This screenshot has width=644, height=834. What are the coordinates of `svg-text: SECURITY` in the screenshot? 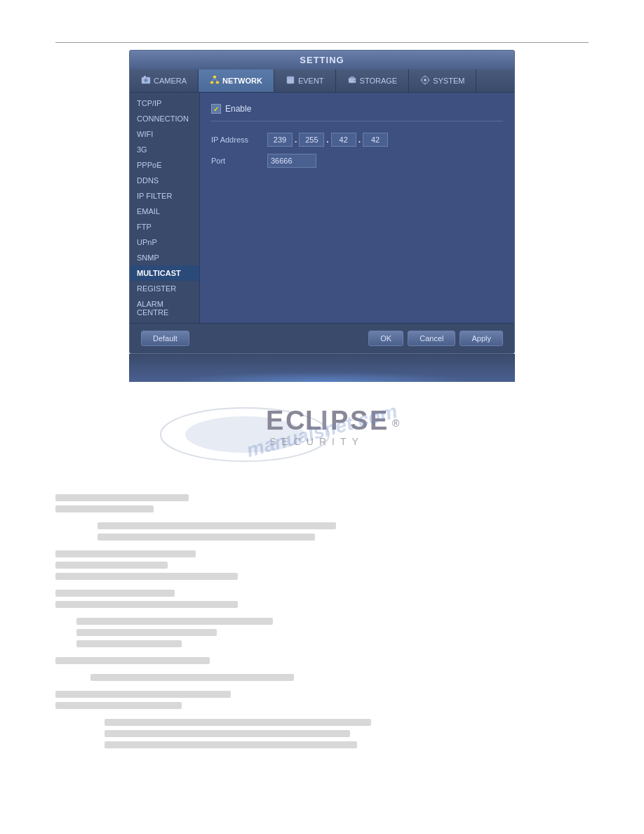 It's located at (317, 442).